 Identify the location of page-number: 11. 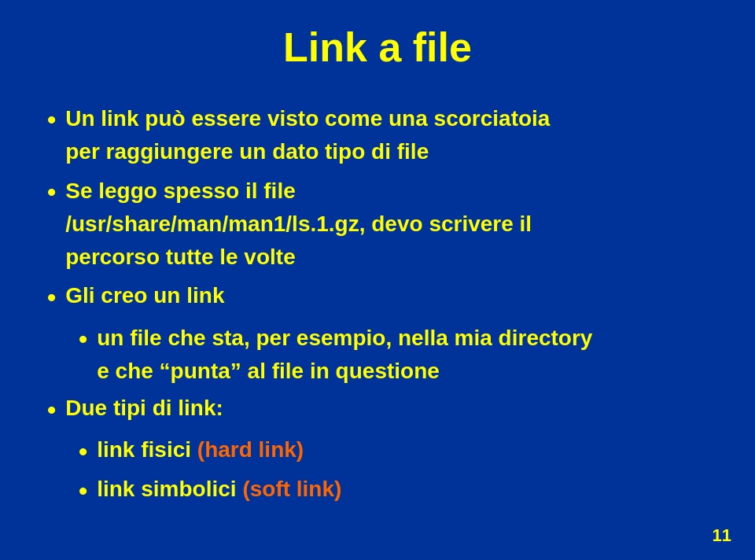
(722, 536).